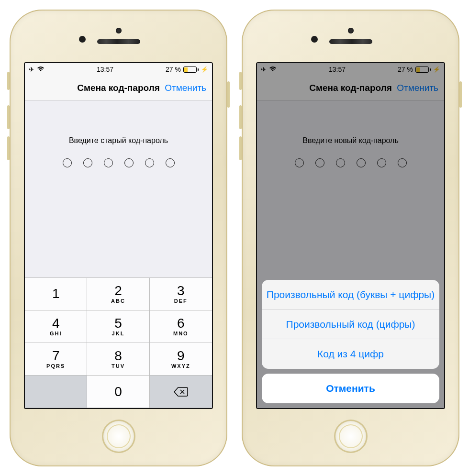  Describe the element at coordinates (56, 359) in the screenshot. I see `key-7: 7PQRS` at that location.